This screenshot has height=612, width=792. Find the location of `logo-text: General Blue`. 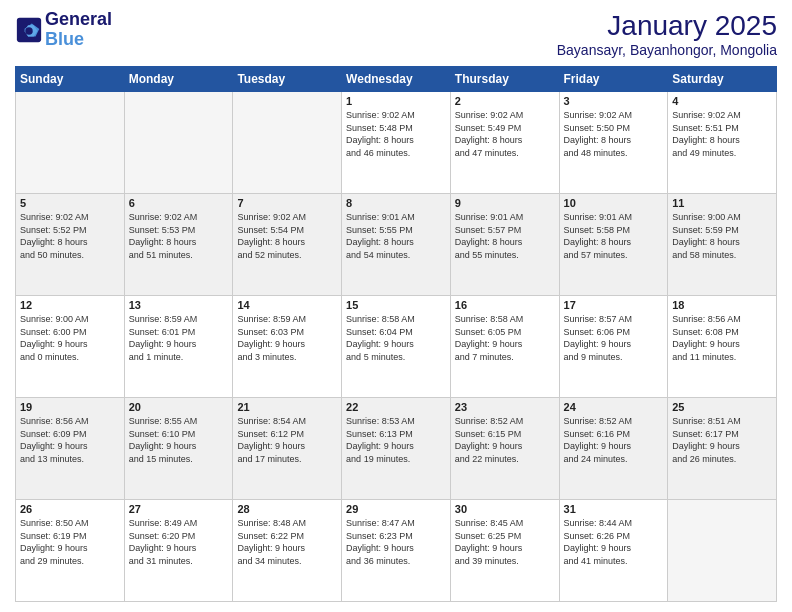

logo-text: General Blue is located at coordinates (78, 30).